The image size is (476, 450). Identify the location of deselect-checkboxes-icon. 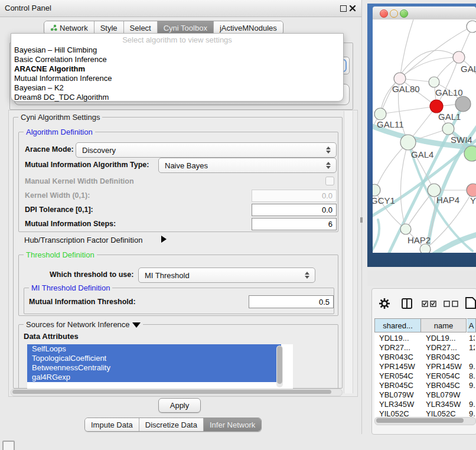
(451, 304).